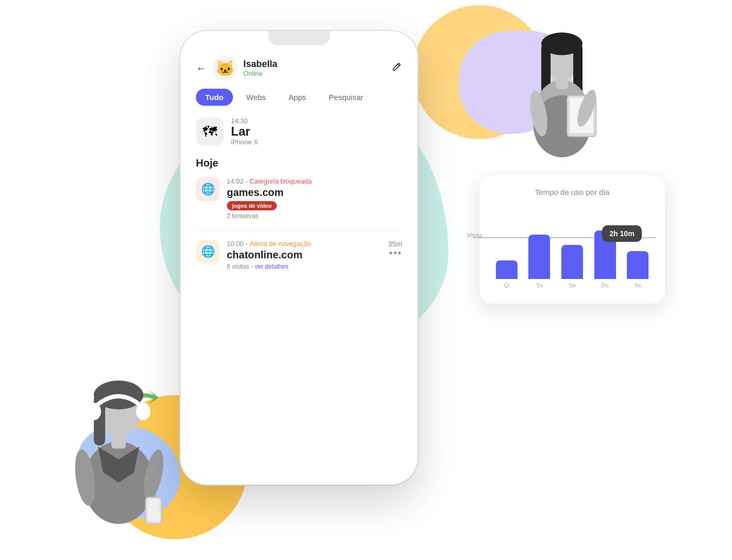 Image resolution: width=732 pixels, height=560 pixels. What do you see at coordinates (572, 192) in the screenshot?
I see `chart-title: Tempo de uso por dia` at bounding box center [572, 192].